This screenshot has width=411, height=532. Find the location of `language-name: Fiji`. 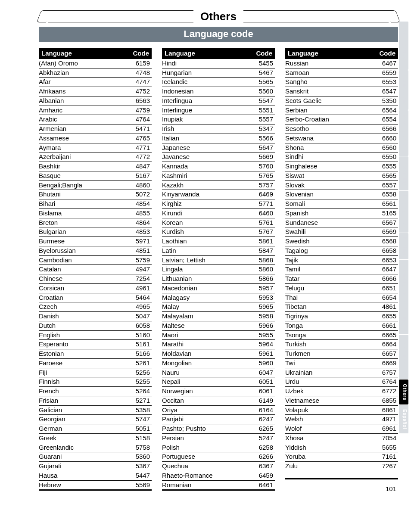

language-name: Fiji is located at coordinates (83, 373).